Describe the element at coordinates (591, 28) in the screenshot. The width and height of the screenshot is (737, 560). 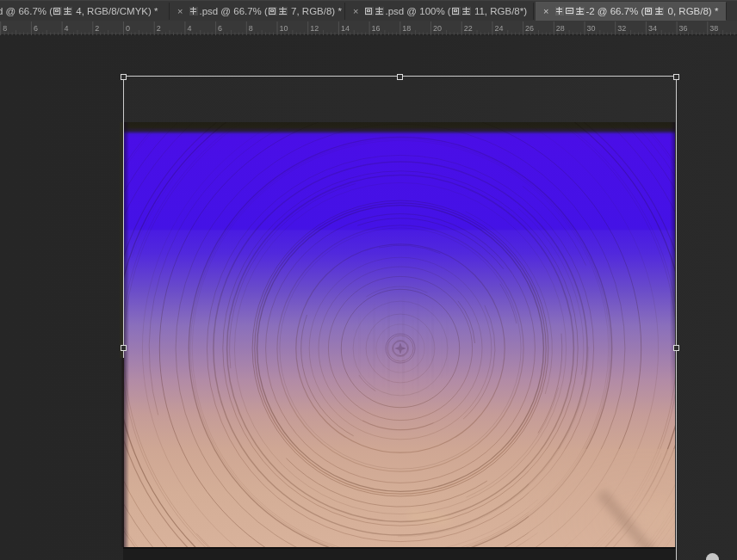
I see `svg-text: 30` at that location.